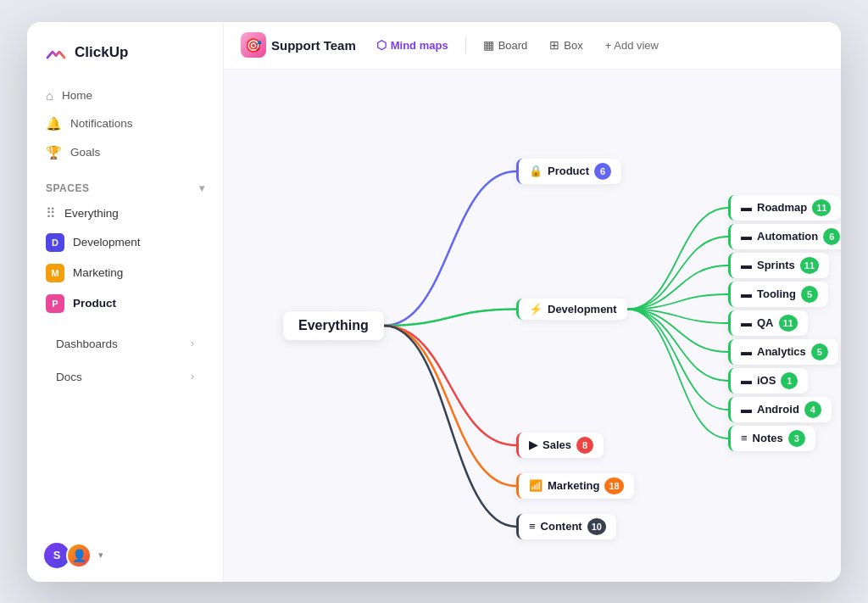 Image resolution: width=868 pixels, height=603 pixels. Describe the element at coordinates (533, 444) in the screenshot. I see `sales-icon: ▶` at that location.